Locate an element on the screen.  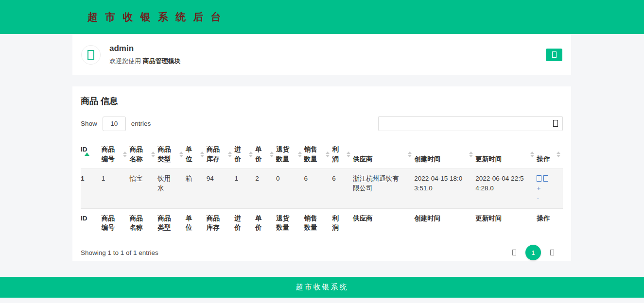
foot-updated-at: 更新时间 is located at coordinates (506, 223).